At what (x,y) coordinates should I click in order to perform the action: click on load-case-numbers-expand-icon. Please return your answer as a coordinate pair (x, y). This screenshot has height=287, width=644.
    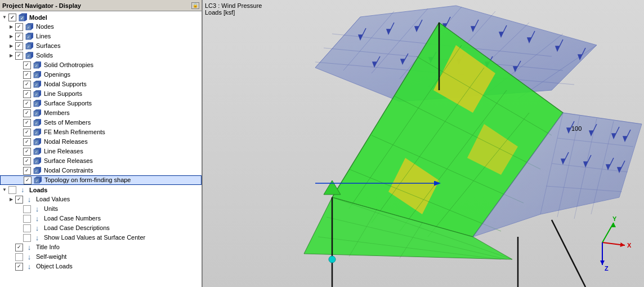
    Looking at the image, I should click on (19, 219).